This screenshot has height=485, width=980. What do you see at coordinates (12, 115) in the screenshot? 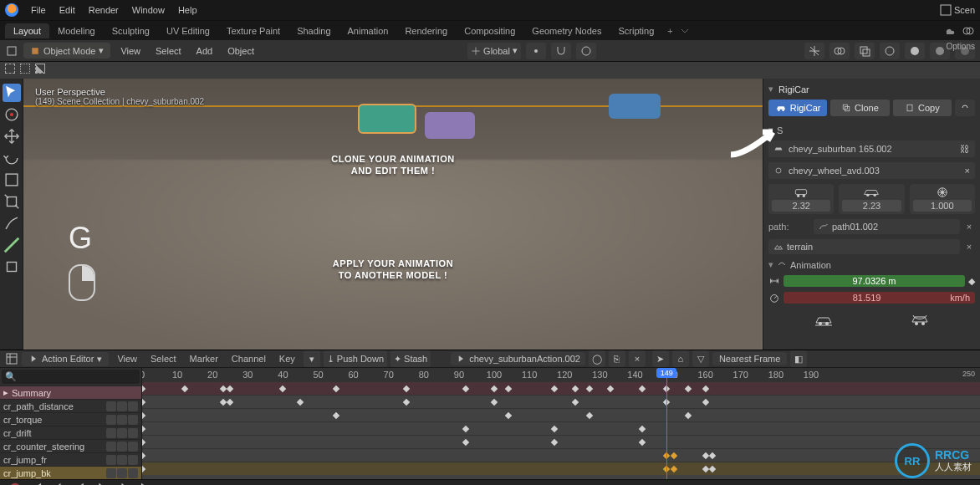
I see `tool-cursor` at bounding box center [12, 115].